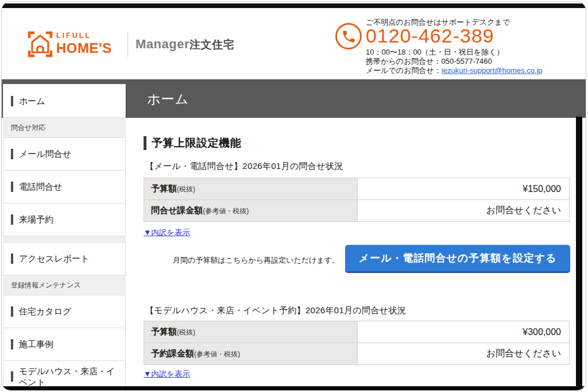 The height and width of the screenshot is (392, 588). What do you see at coordinates (464, 354) in the screenshot?
I see `reserve-charge-value: お問合せください` at bounding box center [464, 354].